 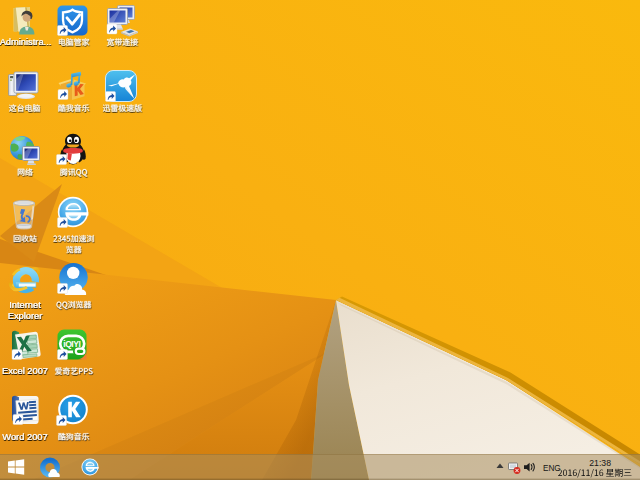 I want to click on svg-text: Explorer, so click(x=26, y=316).